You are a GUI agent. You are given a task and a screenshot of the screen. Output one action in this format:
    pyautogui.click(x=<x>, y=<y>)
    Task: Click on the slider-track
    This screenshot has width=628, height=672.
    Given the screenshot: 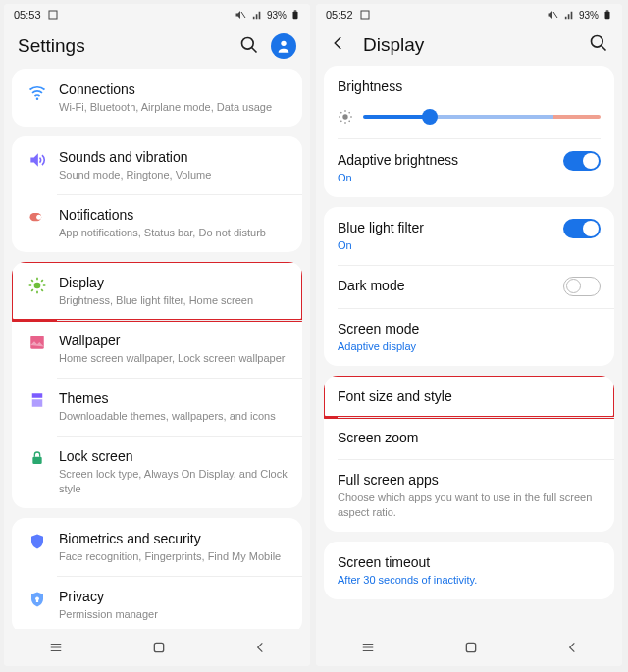 What is the action you would take?
    pyautogui.click(x=482, y=117)
    